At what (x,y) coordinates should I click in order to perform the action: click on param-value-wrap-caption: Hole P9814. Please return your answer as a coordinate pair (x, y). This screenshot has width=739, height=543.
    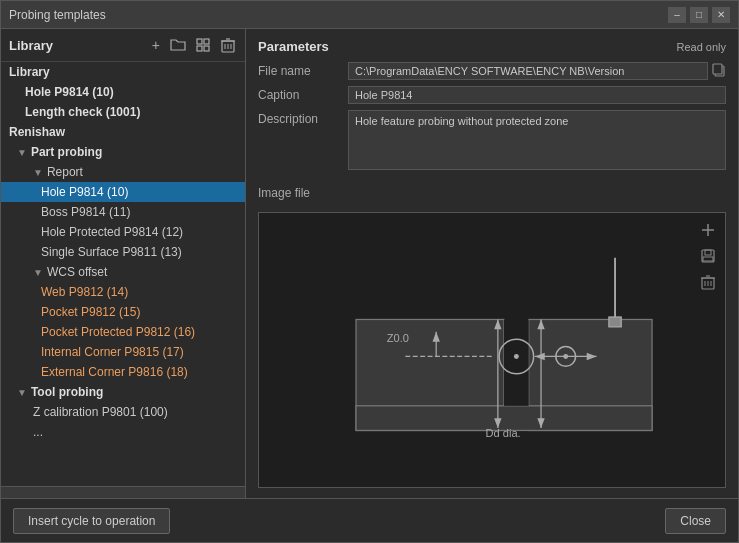
    Looking at the image, I should click on (537, 95).